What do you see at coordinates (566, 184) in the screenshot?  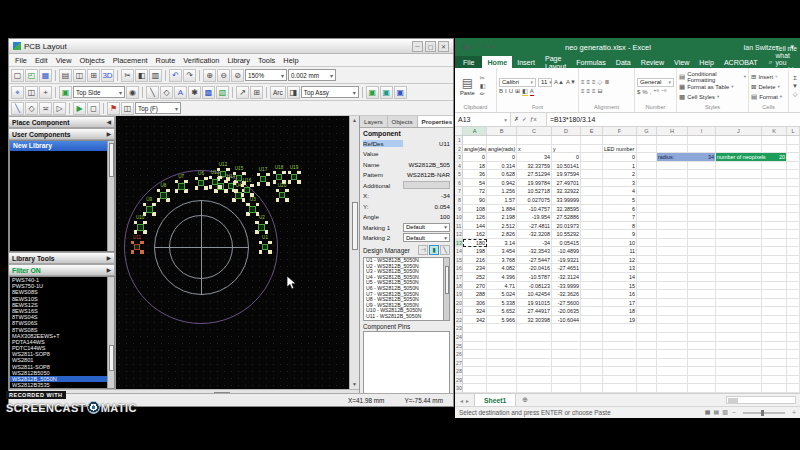 I see `cell-D6: 27.49701` at bounding box center [566, 184].